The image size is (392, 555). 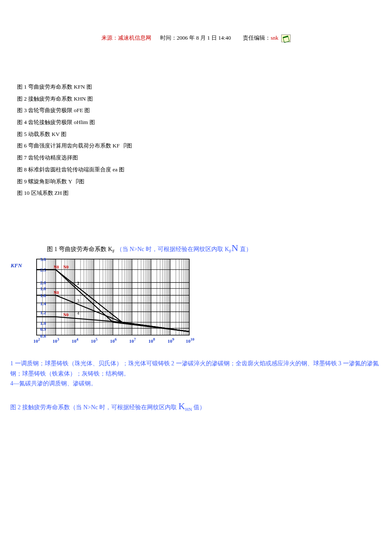 I want to click on y-tick-label: 1.0, so click(x=40, y=323).